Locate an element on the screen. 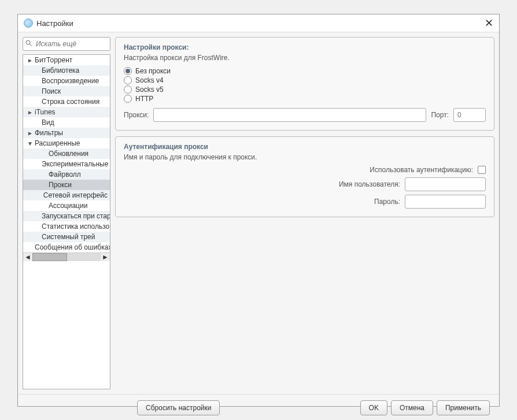 This screenshot has height=420, width=517. tree-item-label: Расширенные is located at coordinates (58, 143).